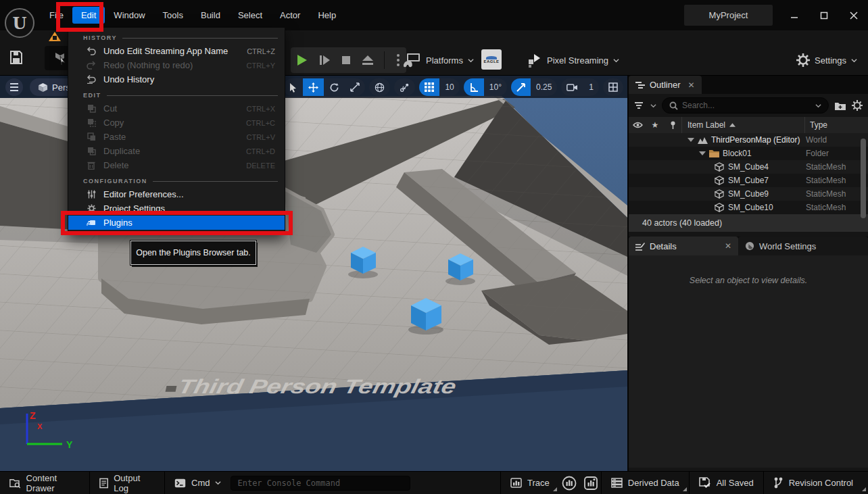 This screenshot has height=494, width=868. I want to click on sliders-icon, so click(91, 195).